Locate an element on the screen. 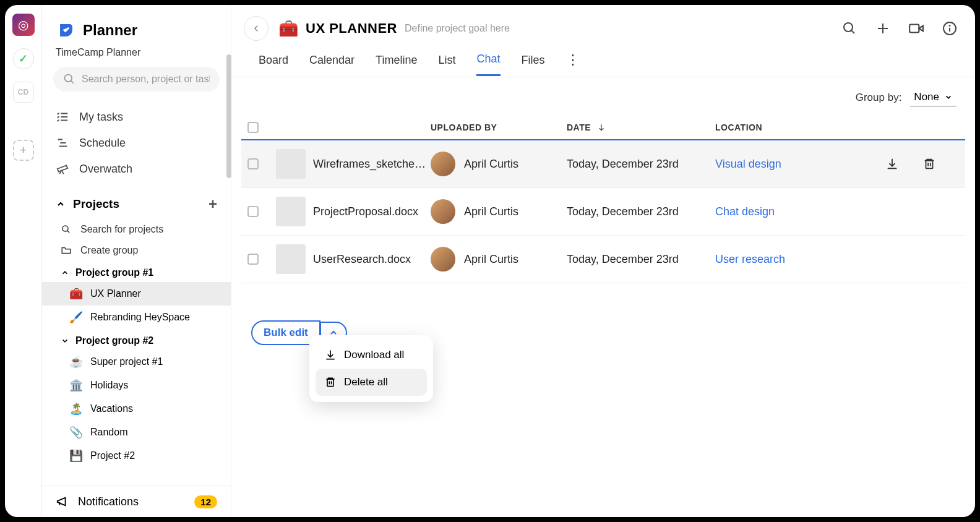 The width and height of the screenshot is (980, 522). project-label: UX Planner is located at coordinates (116, 294).